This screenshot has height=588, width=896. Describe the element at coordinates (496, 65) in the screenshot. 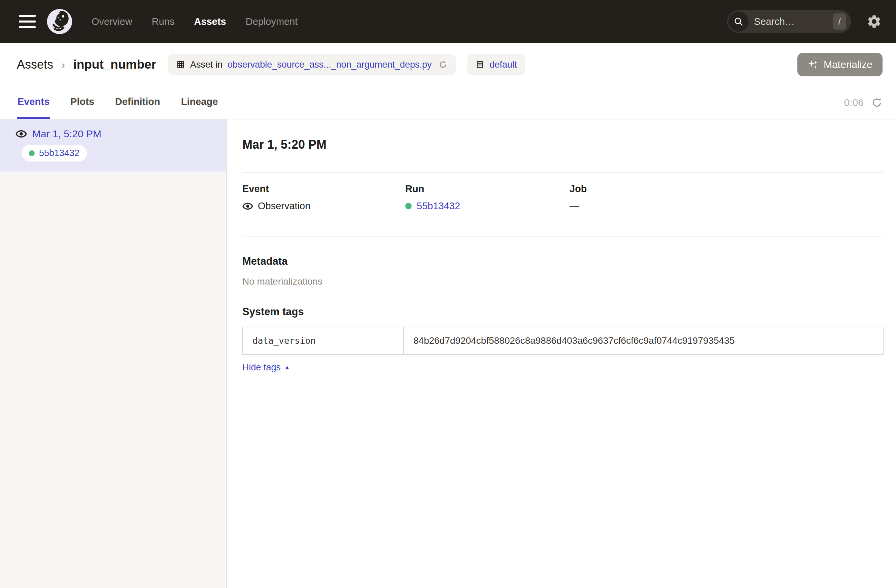

I see `repo-pill: default` at that location.